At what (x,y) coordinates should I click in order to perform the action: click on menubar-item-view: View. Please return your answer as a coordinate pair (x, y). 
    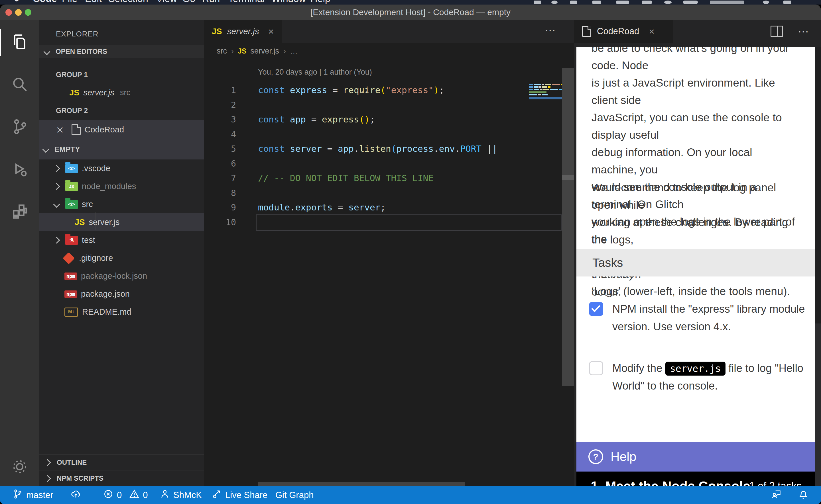
    Looking at the image, I should click on (167, 2).